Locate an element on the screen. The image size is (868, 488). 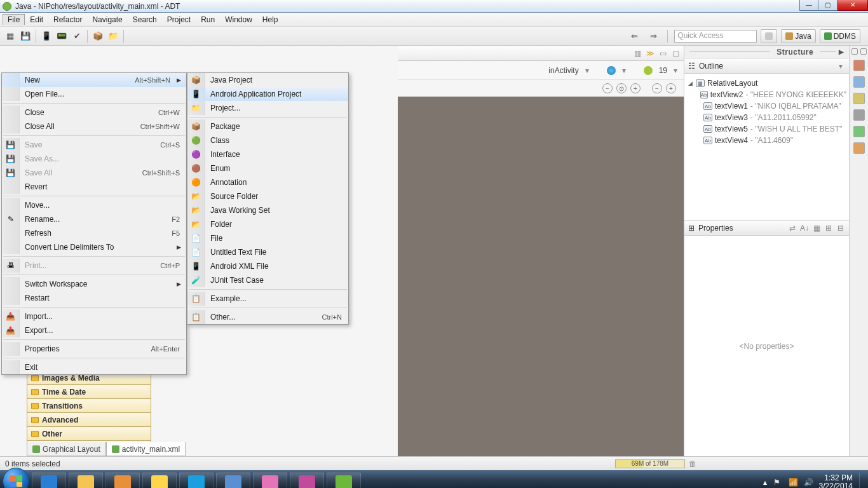
menu-item-close: CloseCtrl+W is located at coordinates (94, 112).